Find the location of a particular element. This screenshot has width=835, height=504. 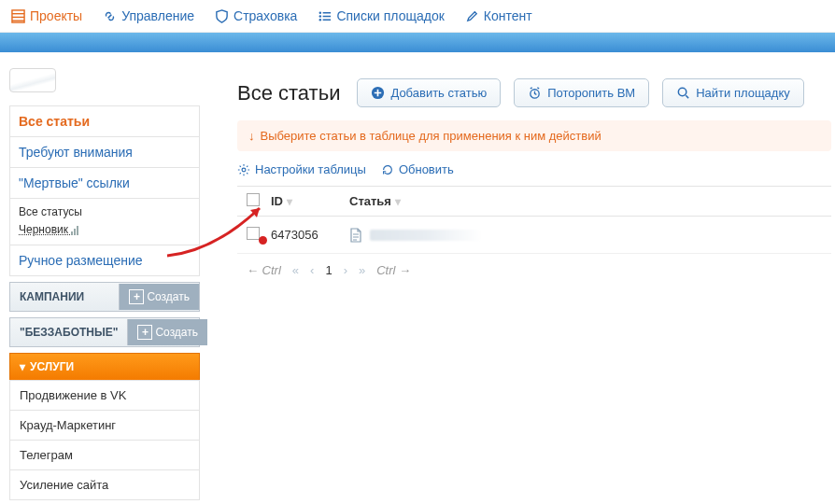

triangle-down-icon: ▾ is located at coordinates (22, 367).